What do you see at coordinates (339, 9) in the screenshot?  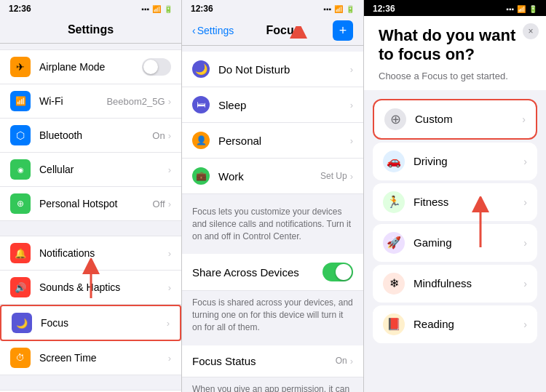 I see `status-icons-2: ▪▪▪ 📶 🔋` at bounding box center [339, 9].